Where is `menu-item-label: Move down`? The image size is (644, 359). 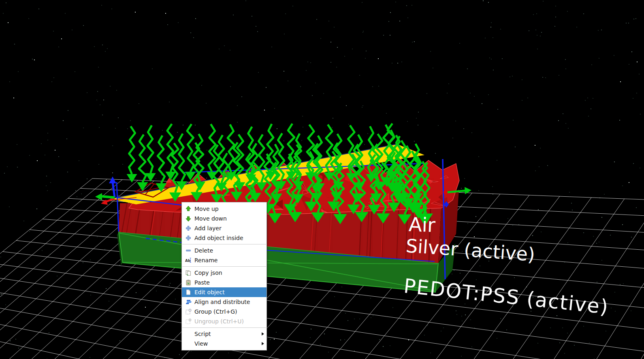 menu-item-label: Move down is located at coordinates (229, 219).